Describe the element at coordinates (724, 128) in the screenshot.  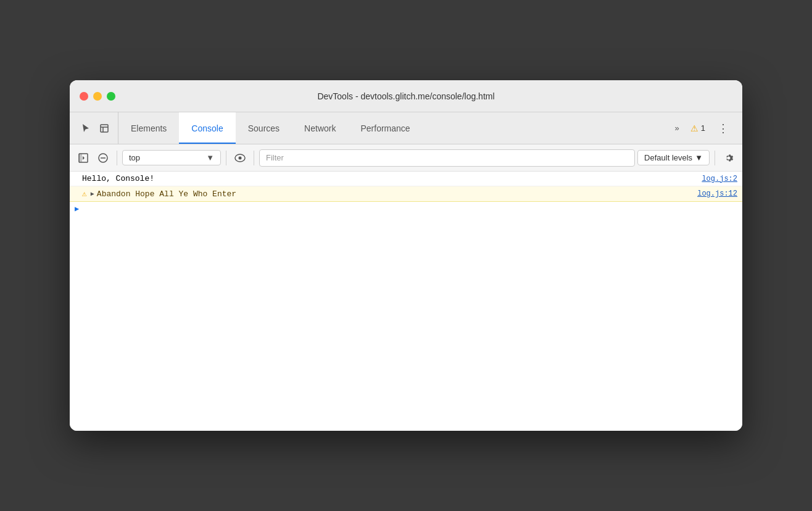
I see `menu-button: ⋮` at that location.